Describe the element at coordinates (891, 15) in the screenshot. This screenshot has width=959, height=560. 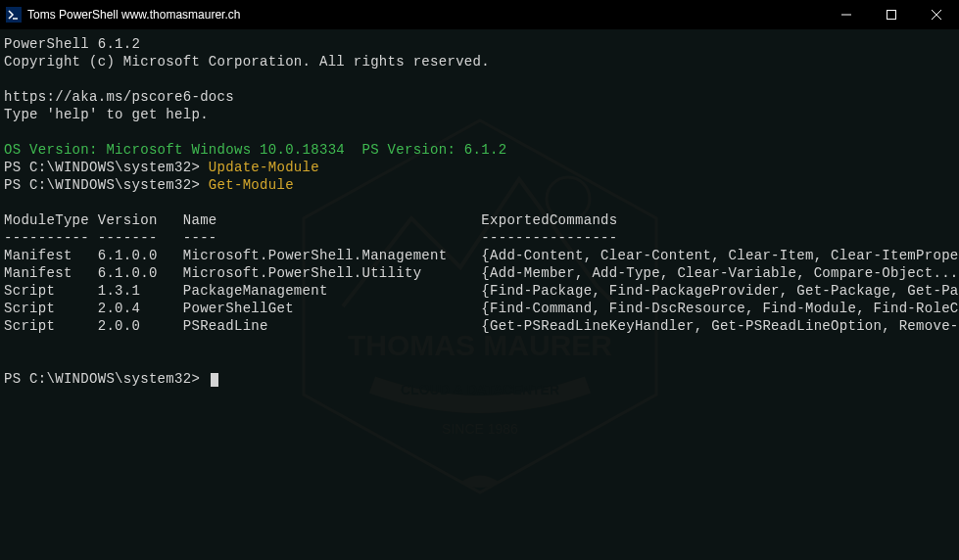
I see `maximize-button` at that location.